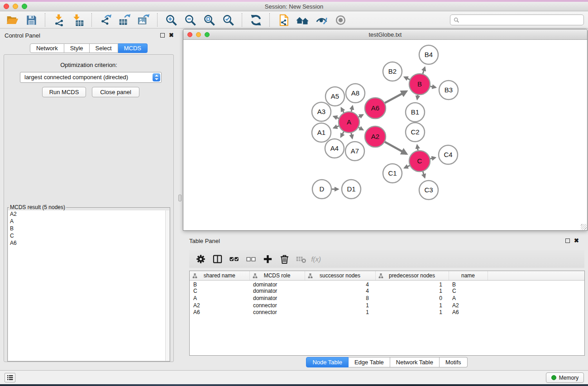 The height and width of the screenshot is (386, 588). Describe the element at coordinates (415, 362) in the screenshot. I see `tab-network-table: Network Table` at that location.